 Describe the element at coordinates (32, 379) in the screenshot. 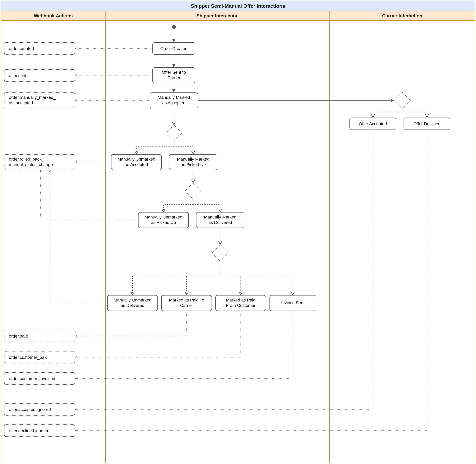

I see `webhook-label: order.customer_invoiced` at that location.